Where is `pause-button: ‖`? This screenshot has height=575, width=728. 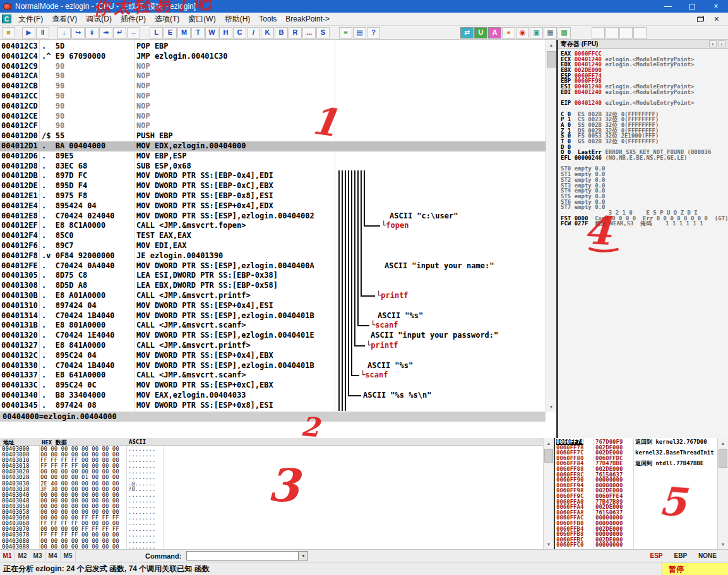
pause-button: ‖ is located at coordinates (43, 33).